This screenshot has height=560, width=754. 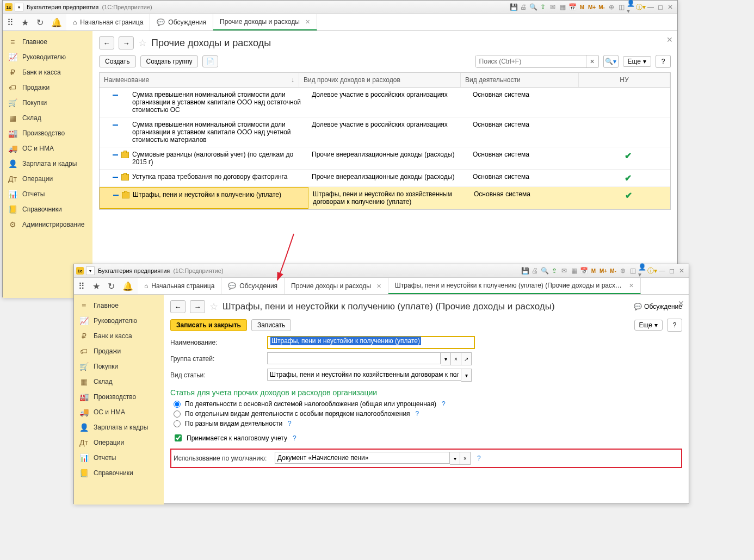 What do you see at coordinates (385, 178) in the screenshot?
I see `table-row: Уступка права требования по договору фак…` at bounding box center [385, 178].